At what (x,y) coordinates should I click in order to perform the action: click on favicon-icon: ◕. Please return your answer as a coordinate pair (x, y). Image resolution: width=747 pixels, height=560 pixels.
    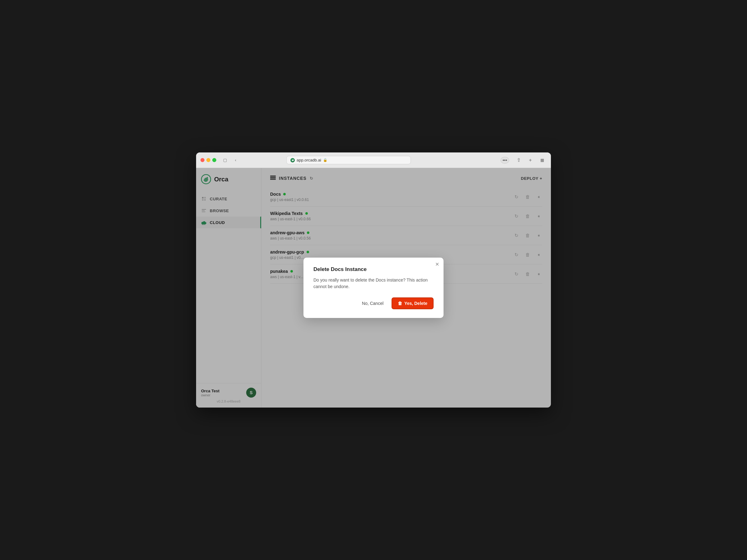
    Looking at the image, I should click on (292, 160).